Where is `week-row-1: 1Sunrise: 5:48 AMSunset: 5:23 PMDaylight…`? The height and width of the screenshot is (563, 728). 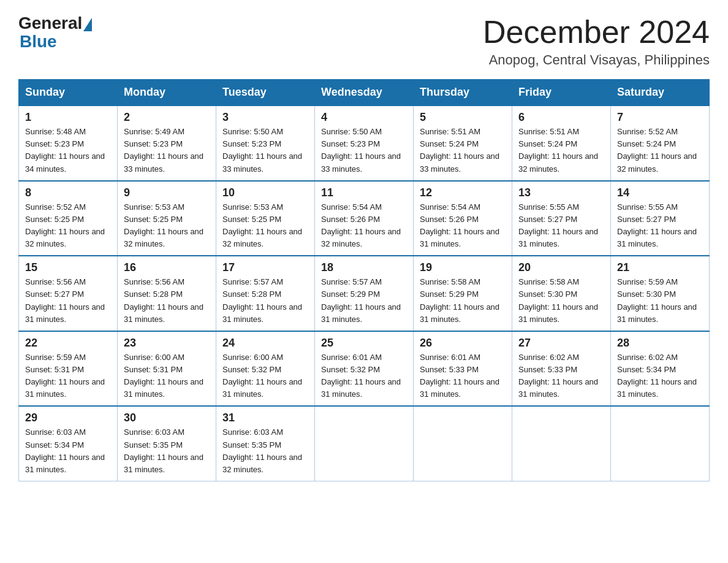 week-row-1: 1Sunrise: 5:48 AMSunset: 5:23 PMDaylight… is located at coordinates (364, 144).